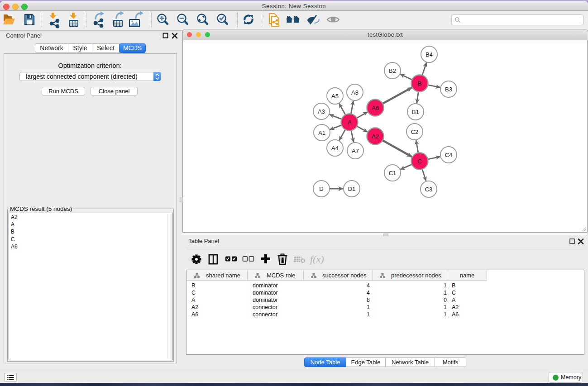 This screenshot has width=588, height=386. I want to click on svg-text: C4, so click(449, 155).